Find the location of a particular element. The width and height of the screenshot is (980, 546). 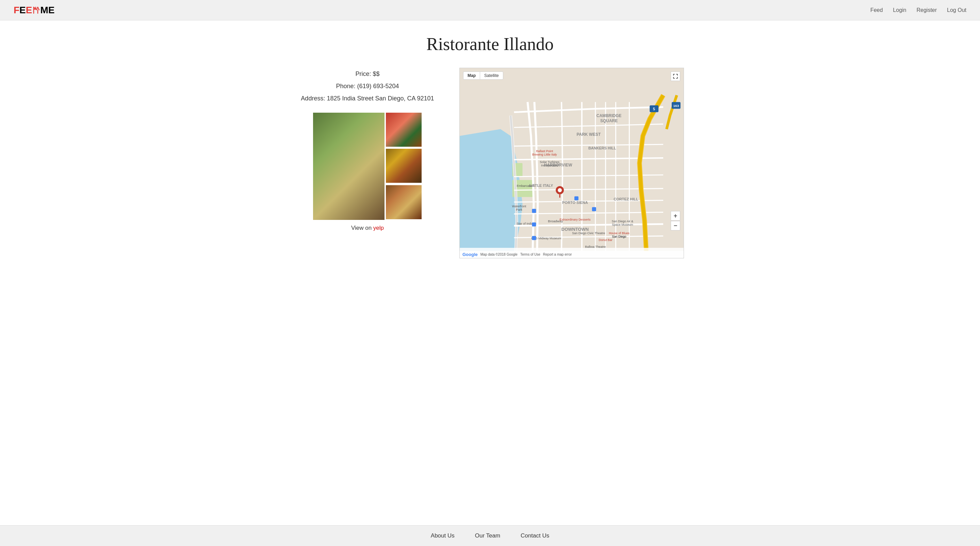

nav-login: Login is located at coordinates (899, 10).